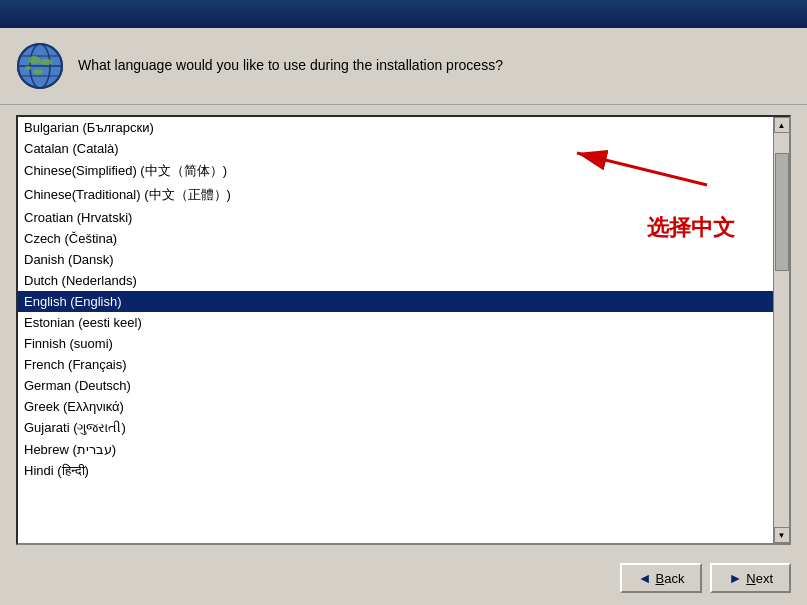 This screenshot has width=807, height=605. I want to click on next-arrow-icon: ►, so click(735, 578).